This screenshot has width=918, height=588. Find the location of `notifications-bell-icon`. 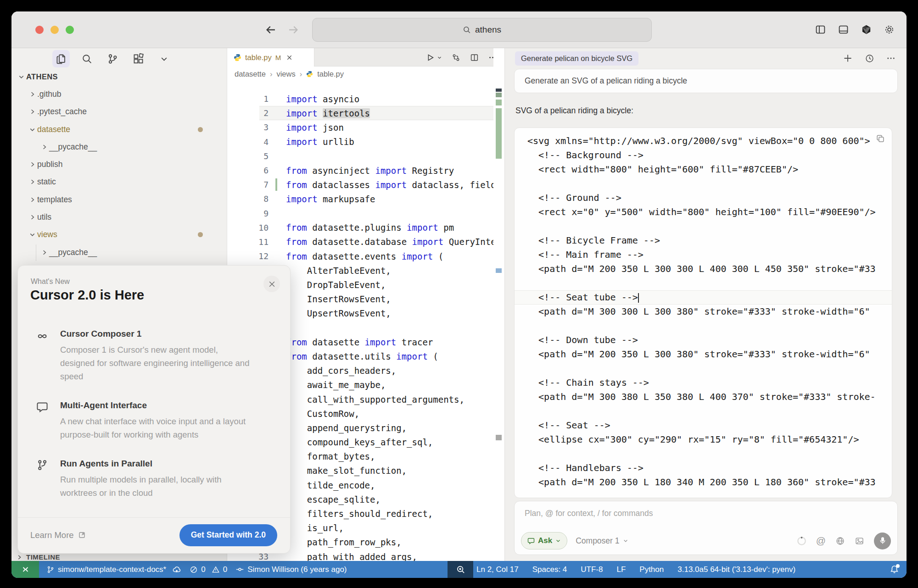

notifications-bell-icon is located at coordinates (894, 570).